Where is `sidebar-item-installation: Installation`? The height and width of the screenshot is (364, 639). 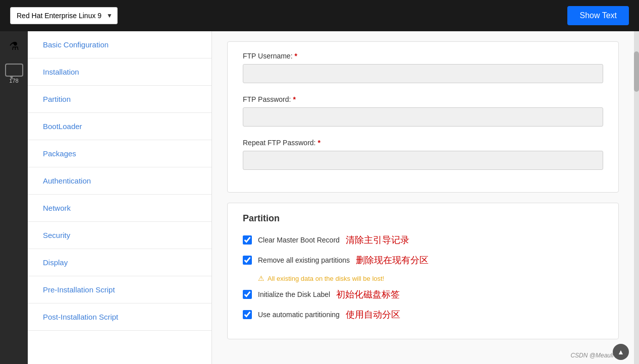
sidebar-item-installation: Installation is located at coordinates (120, 72).